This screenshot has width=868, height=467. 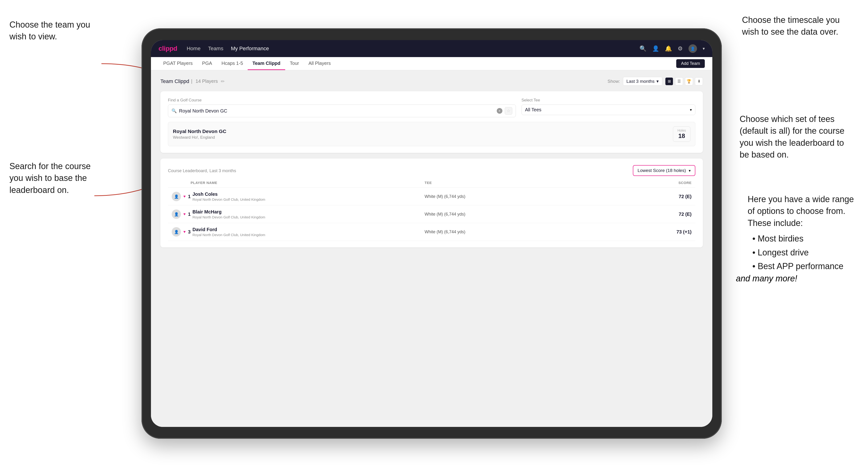 I want to click on clear-search-button: ×, so click(x=499, y=111).